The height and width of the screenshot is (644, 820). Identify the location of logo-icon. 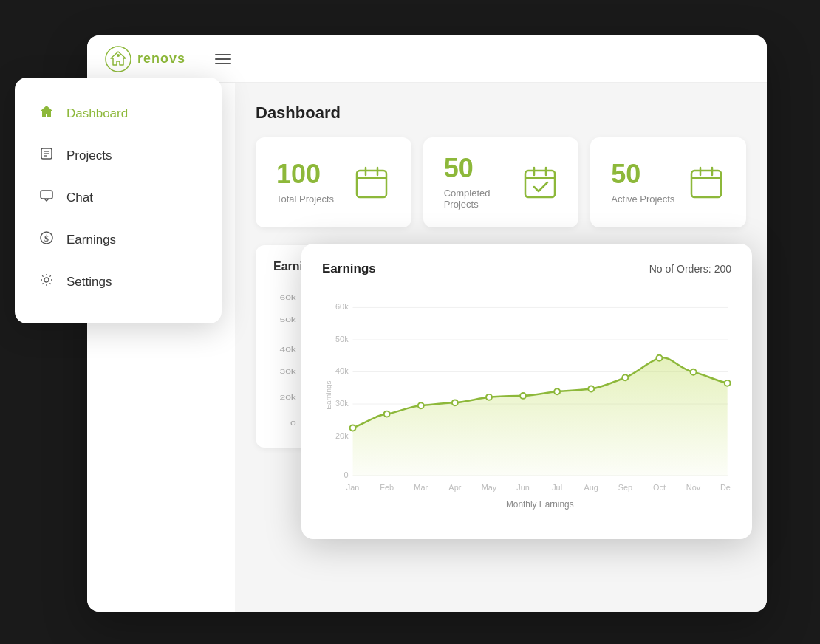
(118, 59).